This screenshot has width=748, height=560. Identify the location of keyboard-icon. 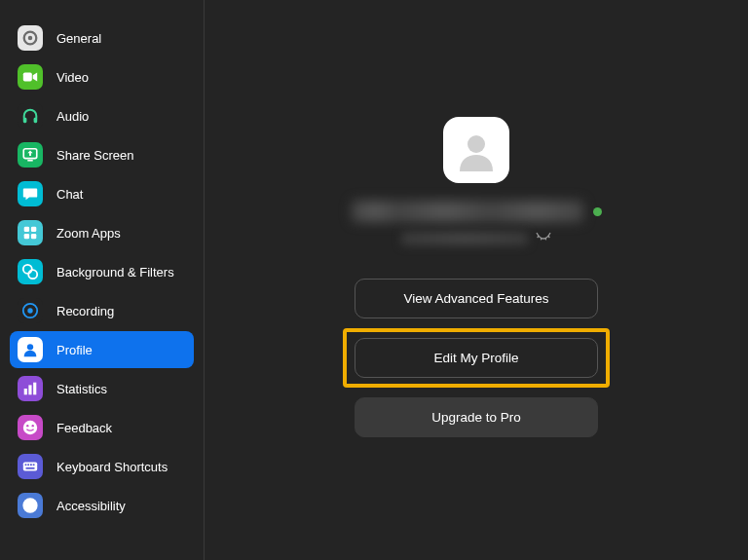
(30, 467).